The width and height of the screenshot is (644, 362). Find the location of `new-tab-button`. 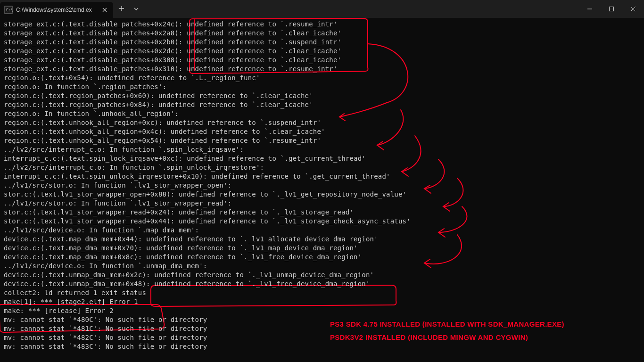

new-tab-button is located at coordinates (122, 9).